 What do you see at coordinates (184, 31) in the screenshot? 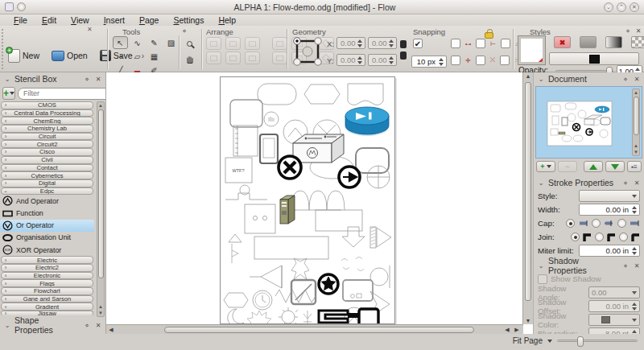
I see `tools-section-handle-icon: ⋄` at bounding box center [184, 31].